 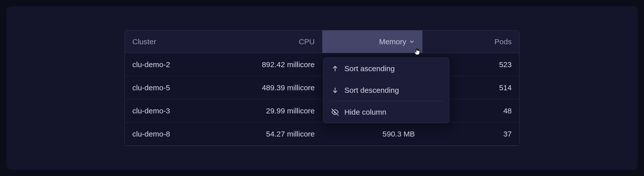 What do you see at coordinates (173, 111) in the screenshot?
I see `cell-cluster: clu-demo-3` at bounding box center [173, 111].